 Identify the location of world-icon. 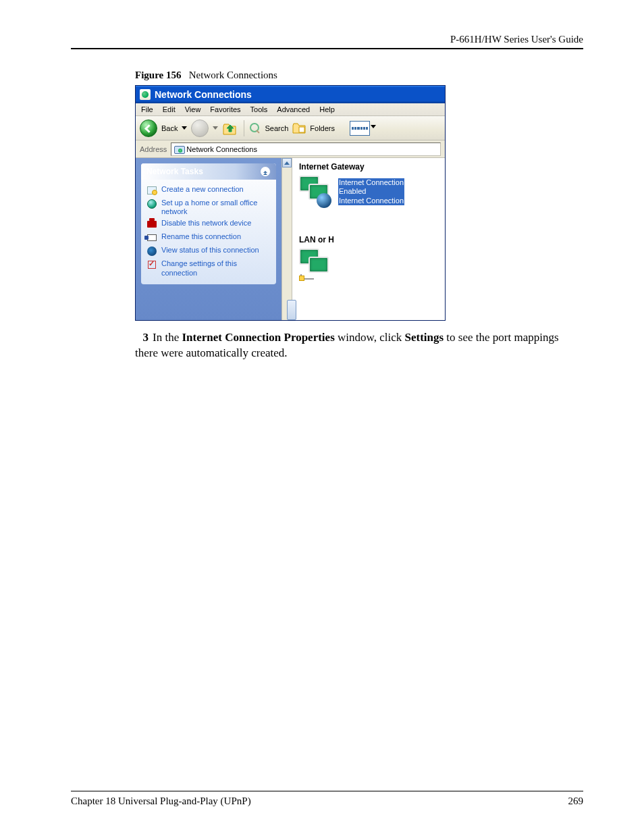
(152, 204).